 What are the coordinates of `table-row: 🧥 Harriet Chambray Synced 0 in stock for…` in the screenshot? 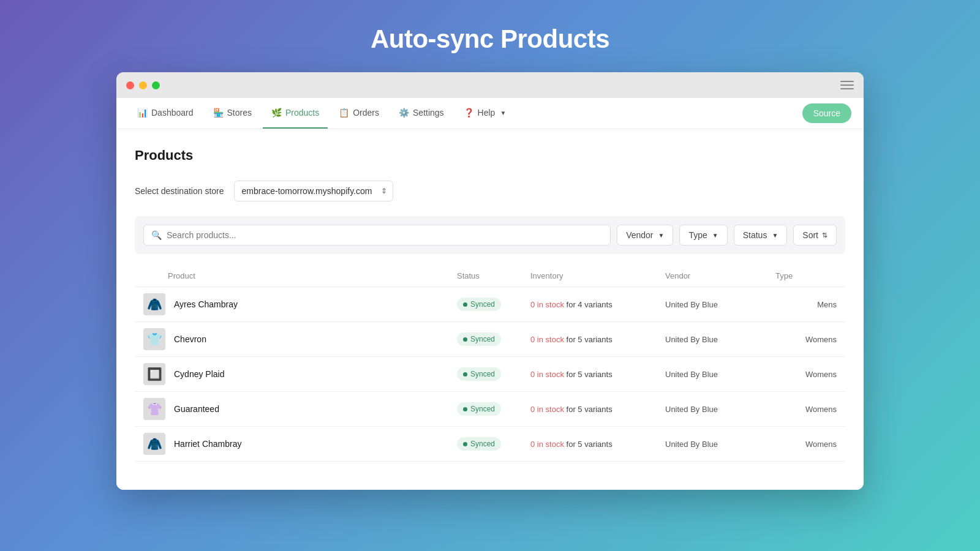 It's located at (490, 444).